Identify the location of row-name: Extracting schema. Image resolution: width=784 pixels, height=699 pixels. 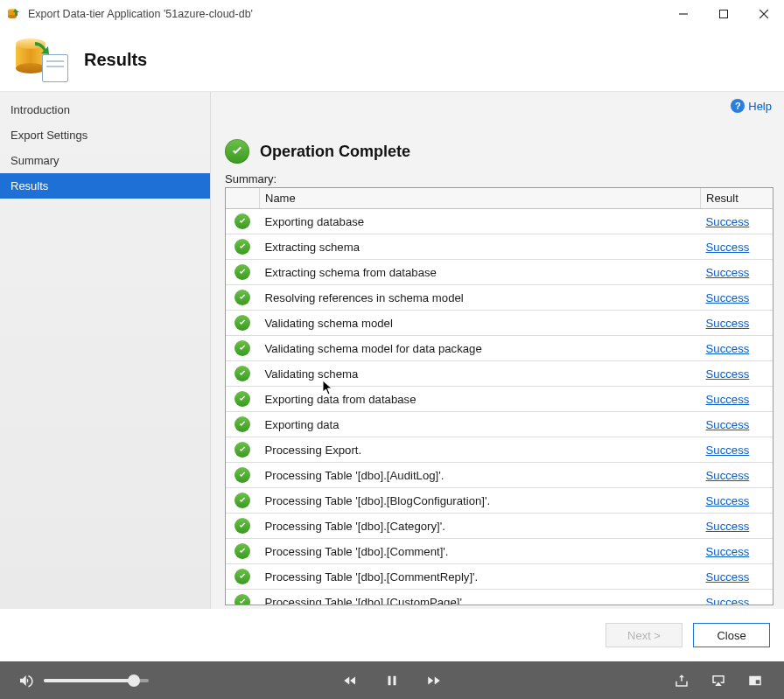
(480, 247).